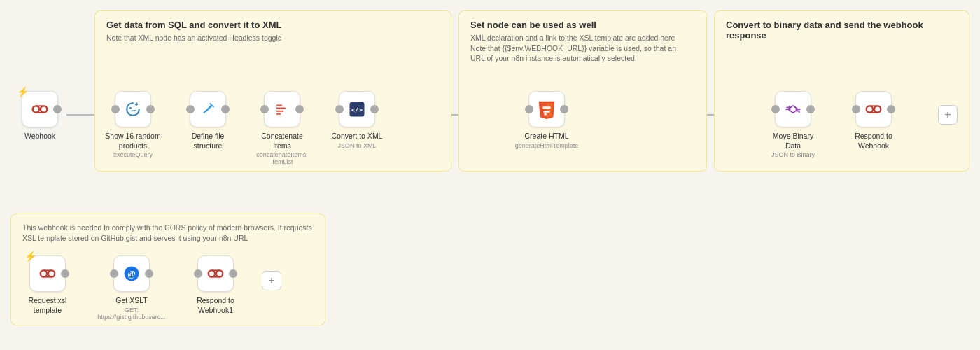  I want to click on mysql1-label: Show 16 random products, so click(133, 141).